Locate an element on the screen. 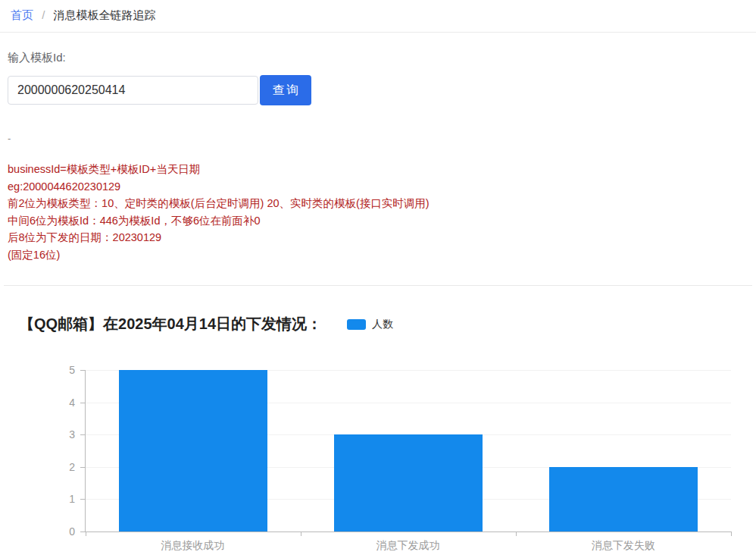  note-line: 前2位为模板类型：10、定时类的模板(后台定时调用) 20、实时类的模板(接口实… is located at coordinates (378, 203).